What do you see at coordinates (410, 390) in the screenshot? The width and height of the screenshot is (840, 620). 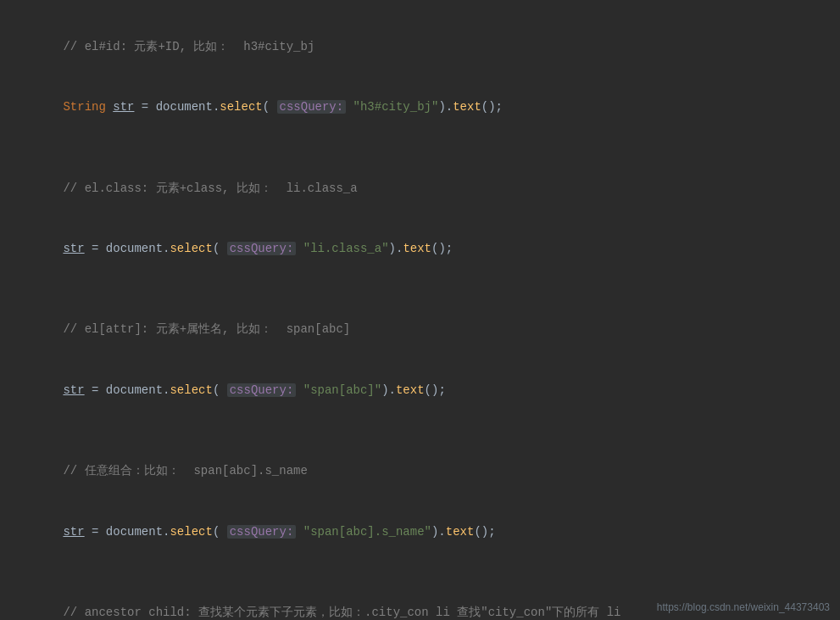 I see `method-text-3: text` at bounding box center [410, 390].